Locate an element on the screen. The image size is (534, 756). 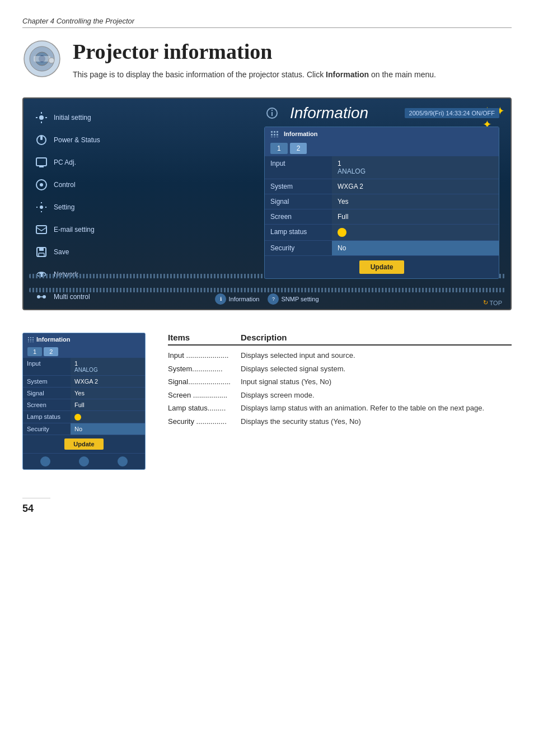
small-value-system: WXGA 2 is located at coordinates (107, 381).